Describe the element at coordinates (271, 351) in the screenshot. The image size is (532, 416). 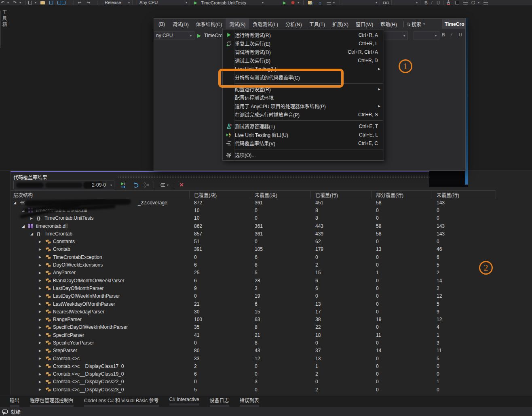
I see `table-row: ▶StepParser8043371411` at that location.